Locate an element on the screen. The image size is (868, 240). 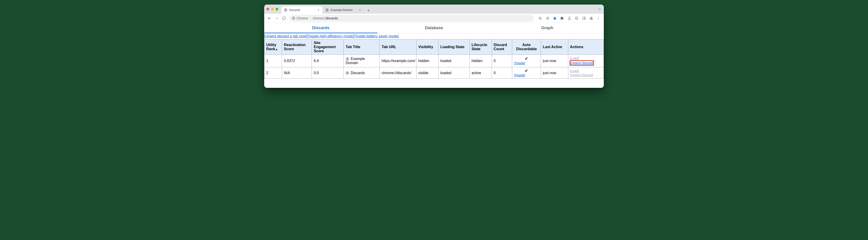
url-chip-label: Chrome is located at coordinates (302, 18).